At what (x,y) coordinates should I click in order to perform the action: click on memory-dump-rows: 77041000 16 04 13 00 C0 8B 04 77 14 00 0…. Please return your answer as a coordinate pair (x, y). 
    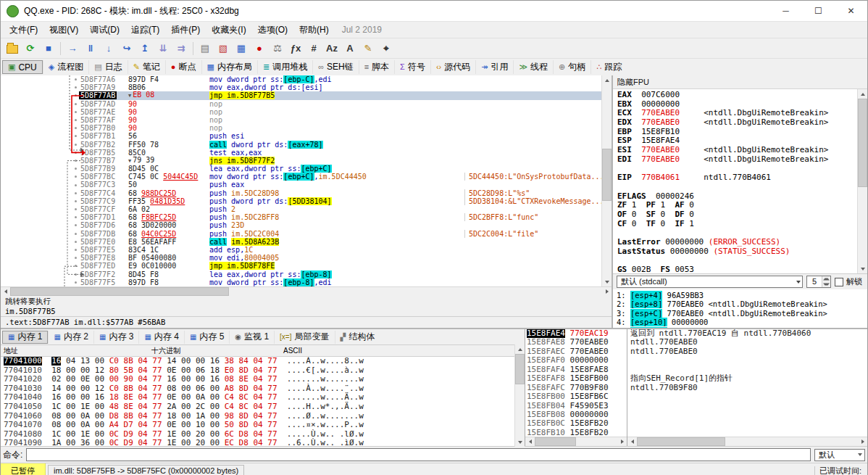
    Looking at the image, I should click on (262, 402).